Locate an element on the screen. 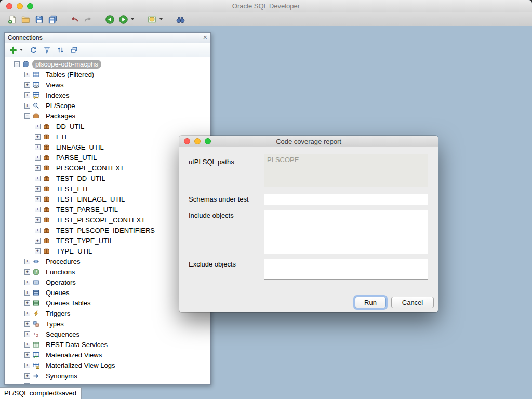 Image resolution: width=532 pixels, height=399 pixels. forward-dropdown-icon is located at coordinates (132, 19).